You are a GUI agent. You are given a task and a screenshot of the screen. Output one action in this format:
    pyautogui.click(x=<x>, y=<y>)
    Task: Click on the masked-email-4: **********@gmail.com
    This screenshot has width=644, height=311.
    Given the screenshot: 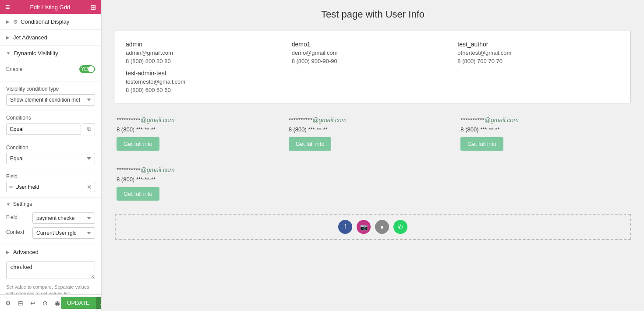 What is the action you would take?
    pyautogui.click(x=201, y=170)
    